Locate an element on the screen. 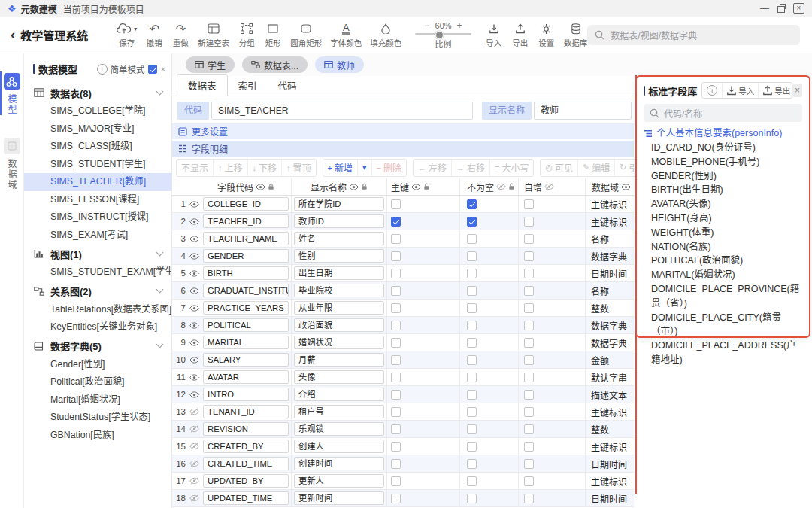  sidebar-item: SIMS_MAJOR[专业] is located at coordinates (98, 129).